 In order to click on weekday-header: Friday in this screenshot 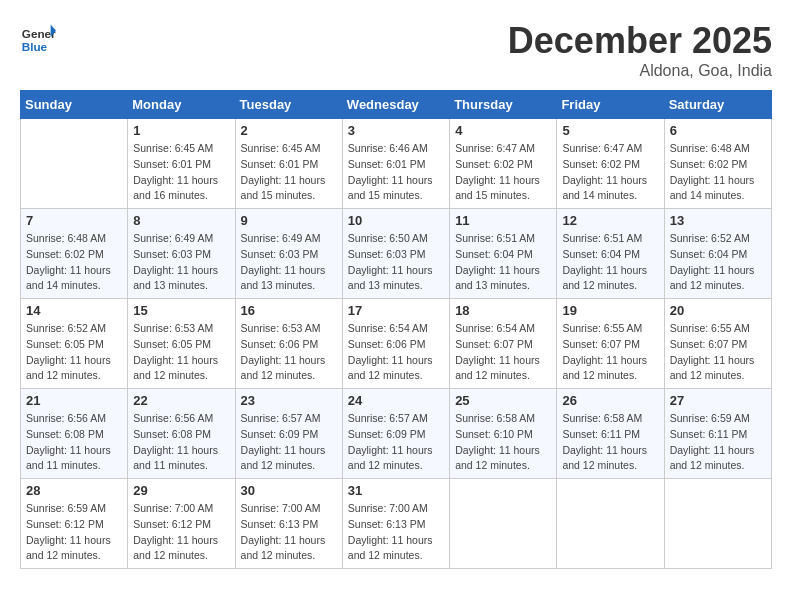, I will do `click(610, 105)`.